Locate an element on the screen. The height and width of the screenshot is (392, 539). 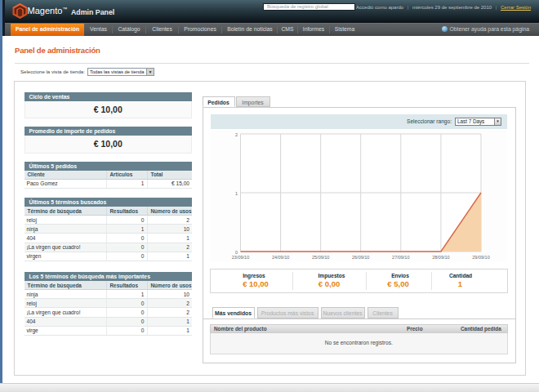
svg-text: 25/09/10 is located at coordinates (320, 257).